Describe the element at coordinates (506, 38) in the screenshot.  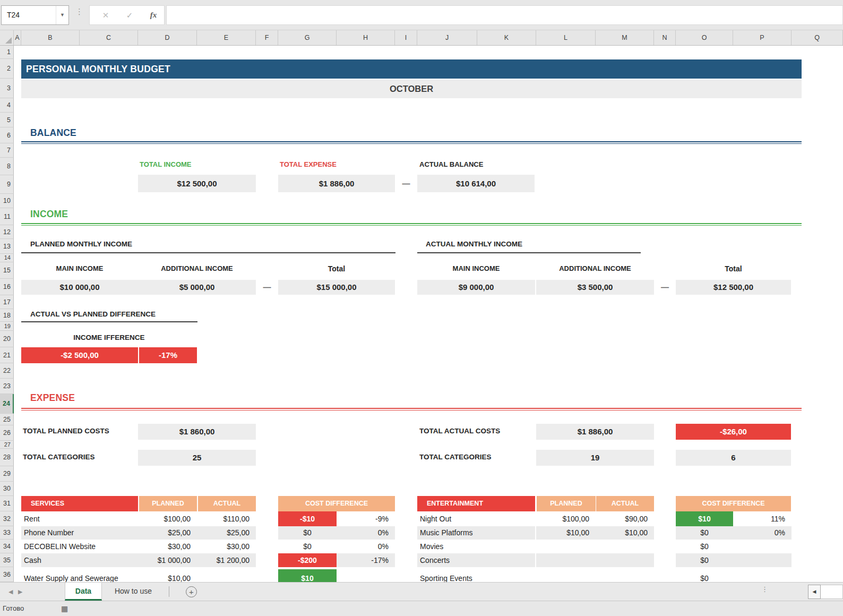
I see `column-header: K` at that location.